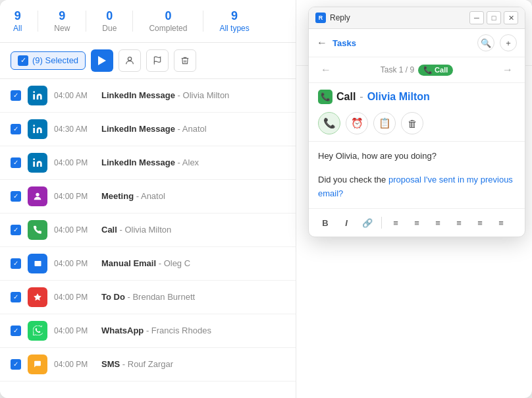  Describe the element at coordinates (436, 70) in the screenshot. I see `call-badge: 📞 Call` at that location.